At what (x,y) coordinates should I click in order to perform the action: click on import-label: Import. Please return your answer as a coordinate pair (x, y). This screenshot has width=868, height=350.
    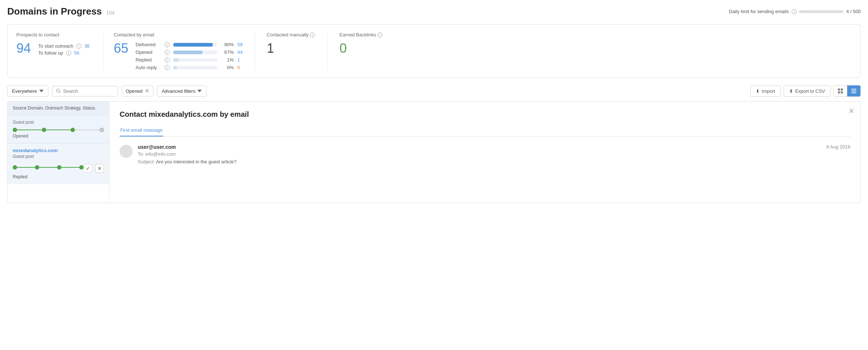
    Looking at the image, I should click on (768, 91).